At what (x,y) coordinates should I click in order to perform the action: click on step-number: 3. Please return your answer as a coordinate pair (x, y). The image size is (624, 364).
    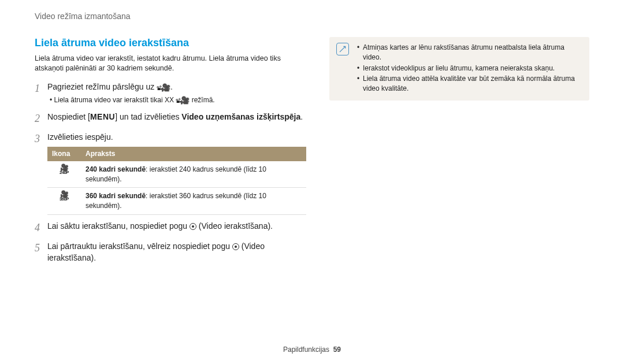
    Looking at the image, I should click on (41, 173).